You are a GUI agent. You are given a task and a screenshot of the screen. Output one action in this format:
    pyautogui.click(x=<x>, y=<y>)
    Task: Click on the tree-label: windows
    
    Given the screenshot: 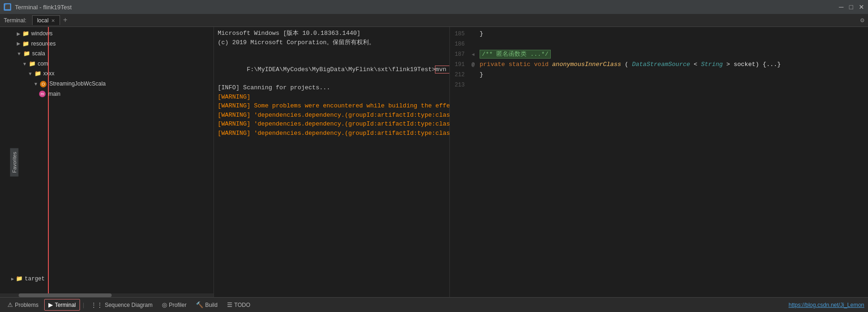 What is the action you would take?
    pyautogui.click(x=42, y=34)
    